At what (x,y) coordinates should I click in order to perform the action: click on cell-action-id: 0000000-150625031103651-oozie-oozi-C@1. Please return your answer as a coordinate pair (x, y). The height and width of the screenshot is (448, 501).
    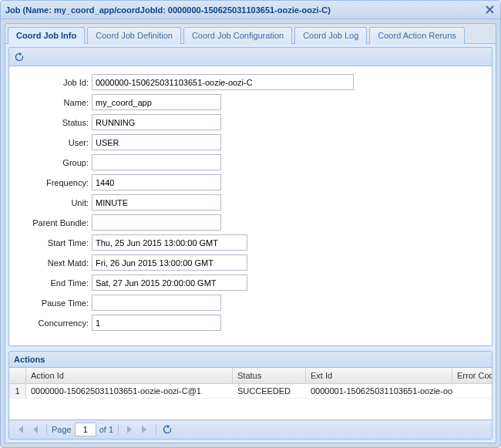
    Looking at the image, I should click on (129, 391).